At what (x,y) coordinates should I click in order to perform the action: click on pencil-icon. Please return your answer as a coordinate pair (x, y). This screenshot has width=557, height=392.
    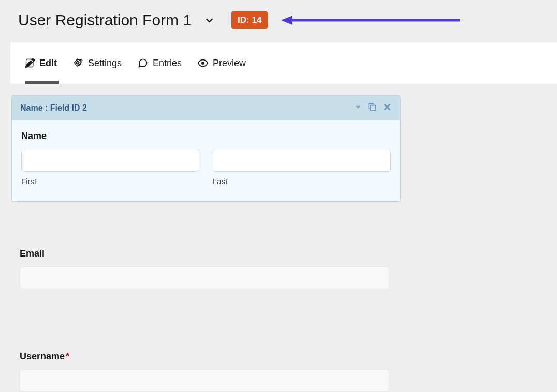
    Looking at the image, I should click on (30, 63).